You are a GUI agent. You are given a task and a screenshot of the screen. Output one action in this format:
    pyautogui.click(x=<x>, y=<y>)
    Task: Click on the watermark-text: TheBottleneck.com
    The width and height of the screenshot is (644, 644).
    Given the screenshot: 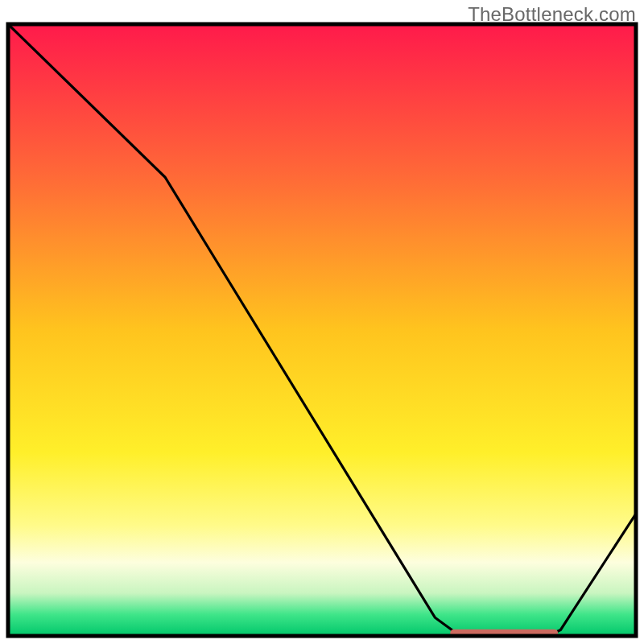 What is the action you would take?
    pyautogui.click(x=552, y=14)
    